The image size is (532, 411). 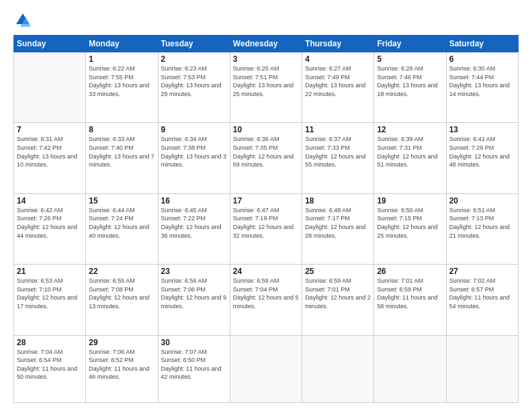 What do you see at coordinates (194, 130) in the screenshot?
I see `day-number: 9` at bounding box center [194, 130].